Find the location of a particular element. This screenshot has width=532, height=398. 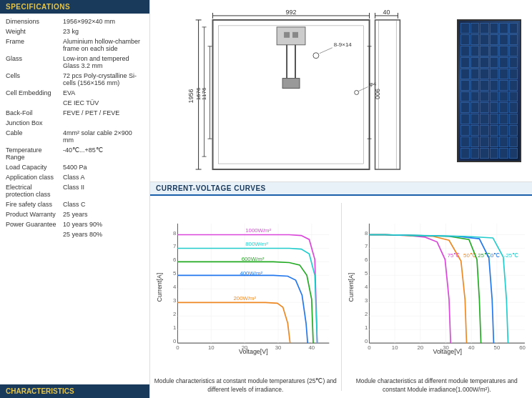

svg-text: 1176 is located at coordinates (205, 94).